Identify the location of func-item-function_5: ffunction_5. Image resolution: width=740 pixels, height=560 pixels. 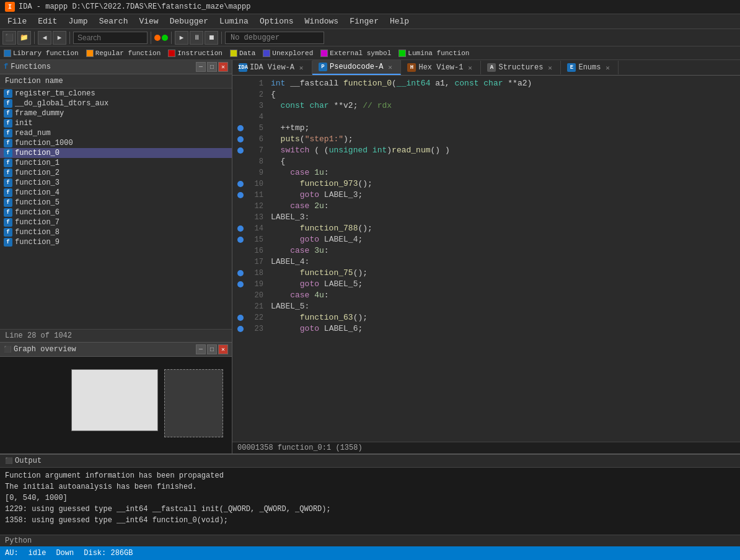
(116, 203).